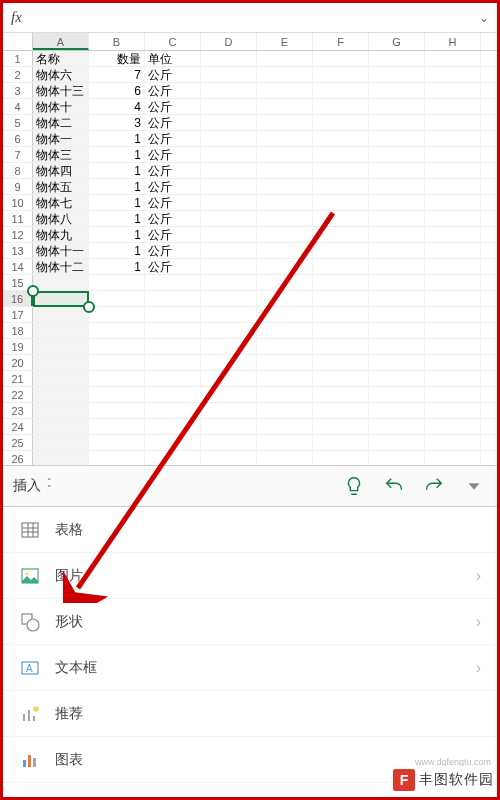 The image size is (500, 800). I want to click on menu-item-image: 图片 ›, so click(250, 576).